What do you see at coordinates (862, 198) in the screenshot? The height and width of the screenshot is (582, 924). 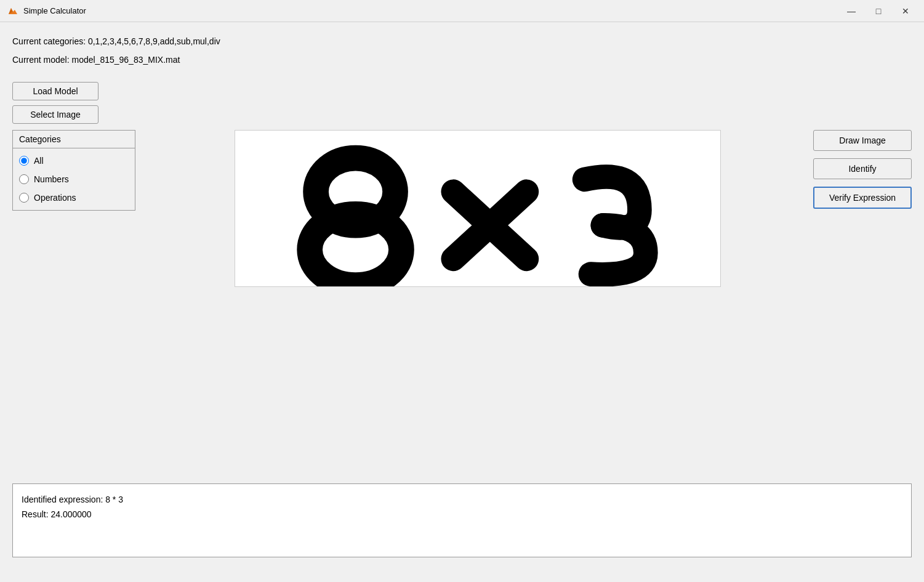 I see `verify-expression-button: Verify Expression` at bounding box center [862, 198].